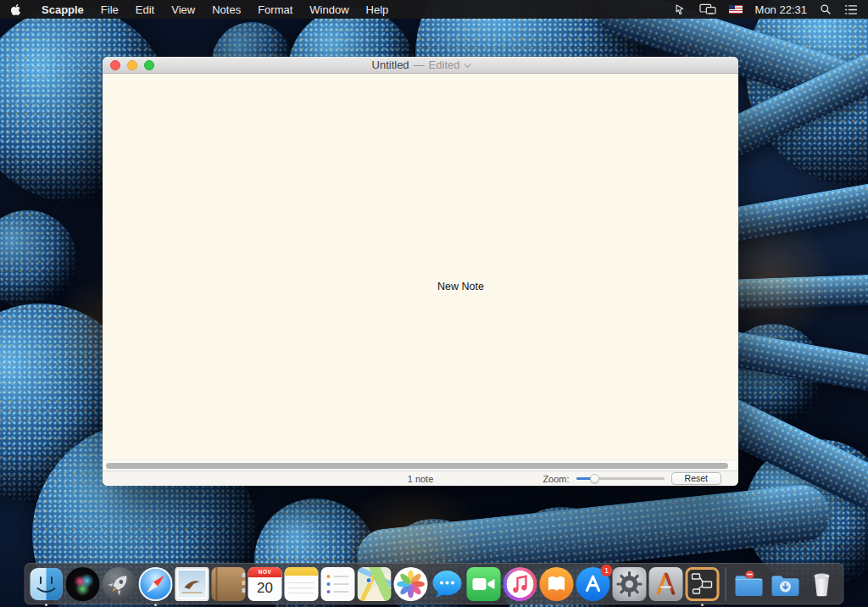  I want to click on menu-notes: Notes, so click(226, 9).